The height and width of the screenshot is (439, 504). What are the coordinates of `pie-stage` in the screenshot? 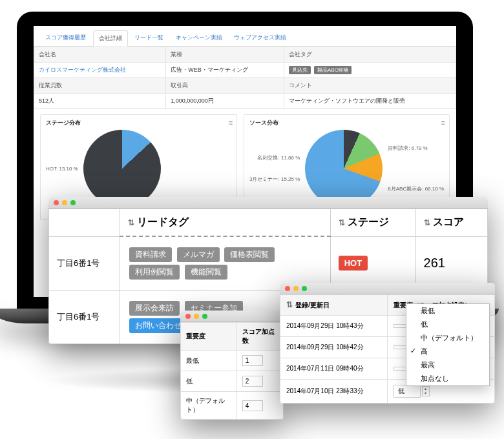 It's located at (122, 168).